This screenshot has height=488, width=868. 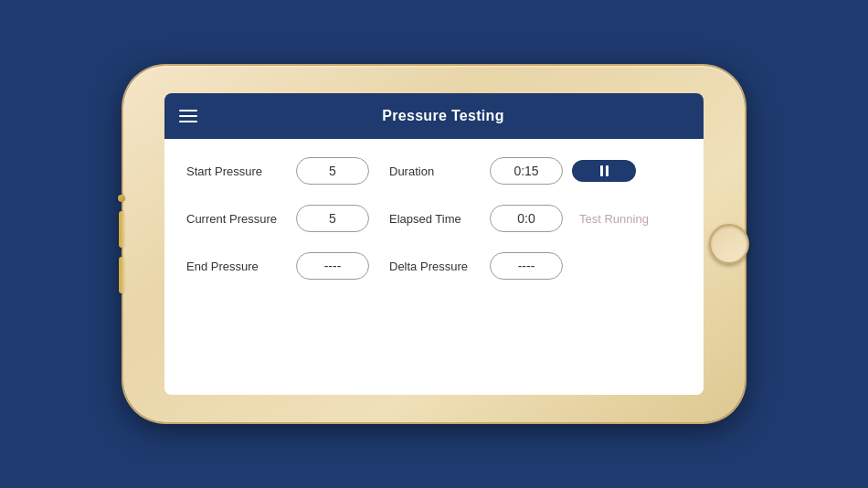 I want to click on current-pressure-value: 5, so click(x=333, y=218).